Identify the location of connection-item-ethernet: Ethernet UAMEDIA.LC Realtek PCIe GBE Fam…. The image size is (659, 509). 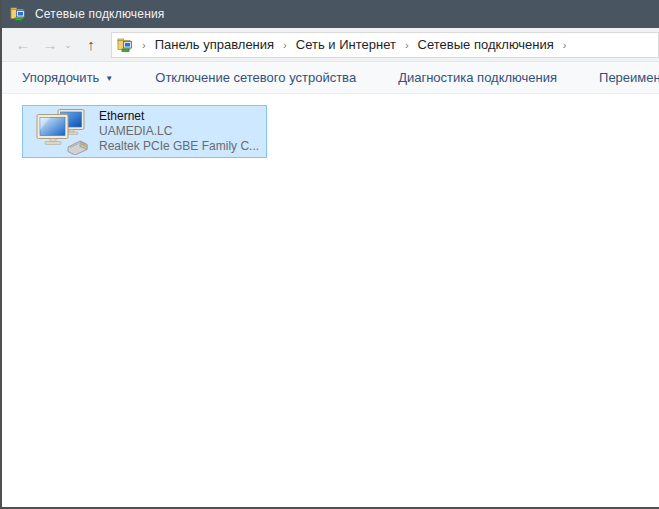
(144, 132).